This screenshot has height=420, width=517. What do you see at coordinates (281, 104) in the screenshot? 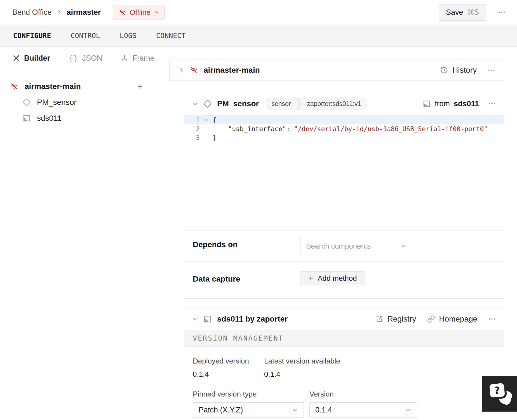
I see `type-badge: sensor` at bounding box center [281, 104].